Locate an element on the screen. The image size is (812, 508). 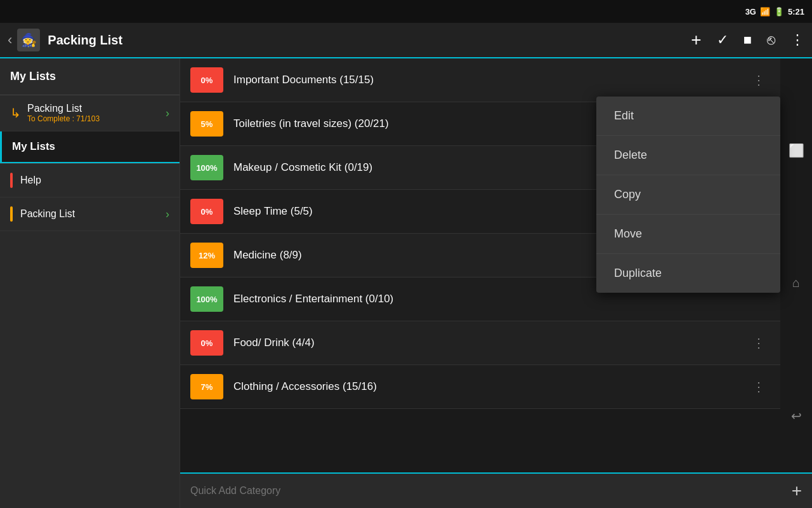
more-button: ⋮ is located at coordinates (797, 40).